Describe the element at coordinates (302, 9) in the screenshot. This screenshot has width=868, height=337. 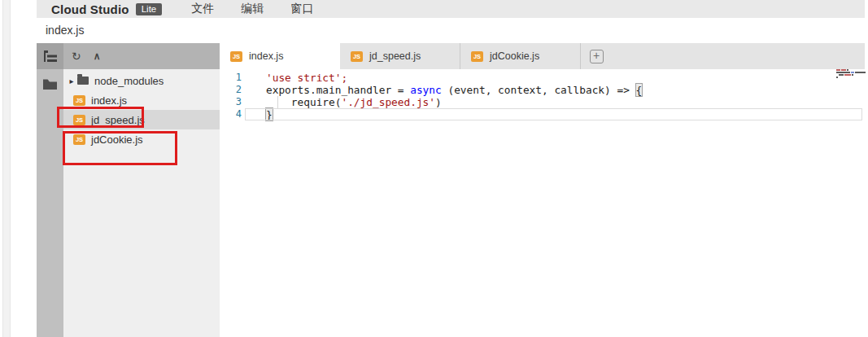
I see `menu-item-window: 窗口` at that location.